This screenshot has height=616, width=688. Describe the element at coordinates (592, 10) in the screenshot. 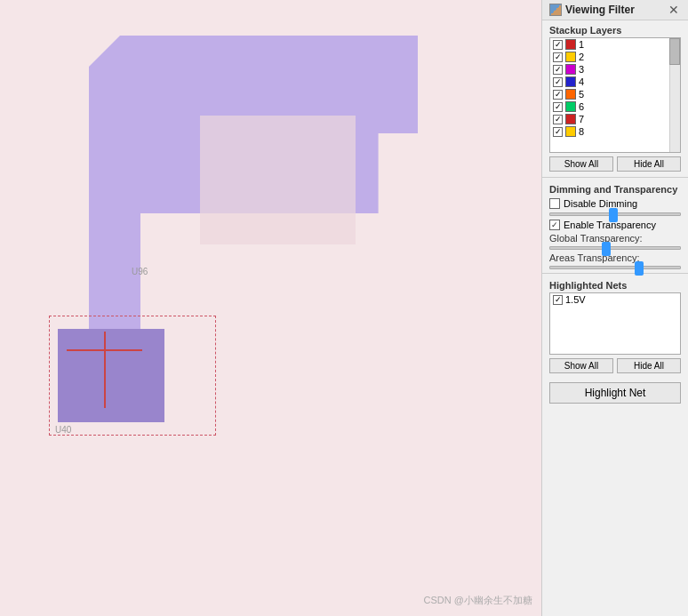

I see `panel-header-left: Viewing Filter` at that location.